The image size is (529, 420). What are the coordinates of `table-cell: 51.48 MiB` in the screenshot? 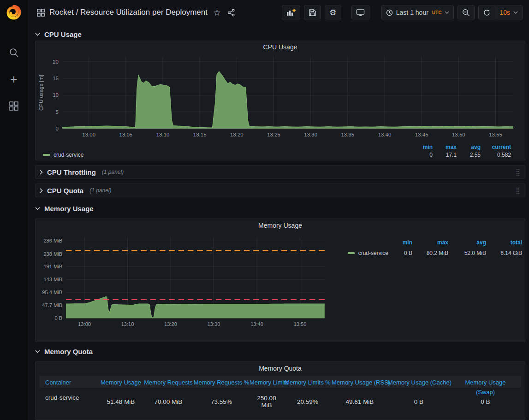 It's located at (121, 402).